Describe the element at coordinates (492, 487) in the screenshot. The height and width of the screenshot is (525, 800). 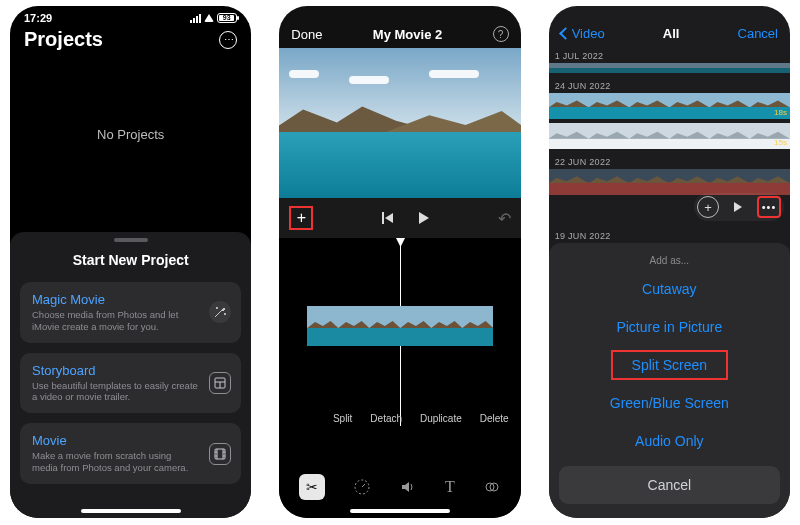
I see `filter-icon` at that location.